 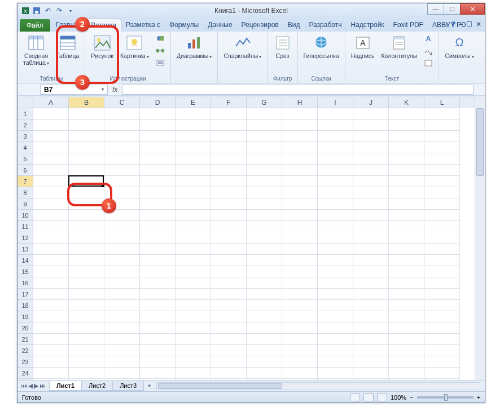 I want to click on close-button: ✕, so click(x=472, y=9).